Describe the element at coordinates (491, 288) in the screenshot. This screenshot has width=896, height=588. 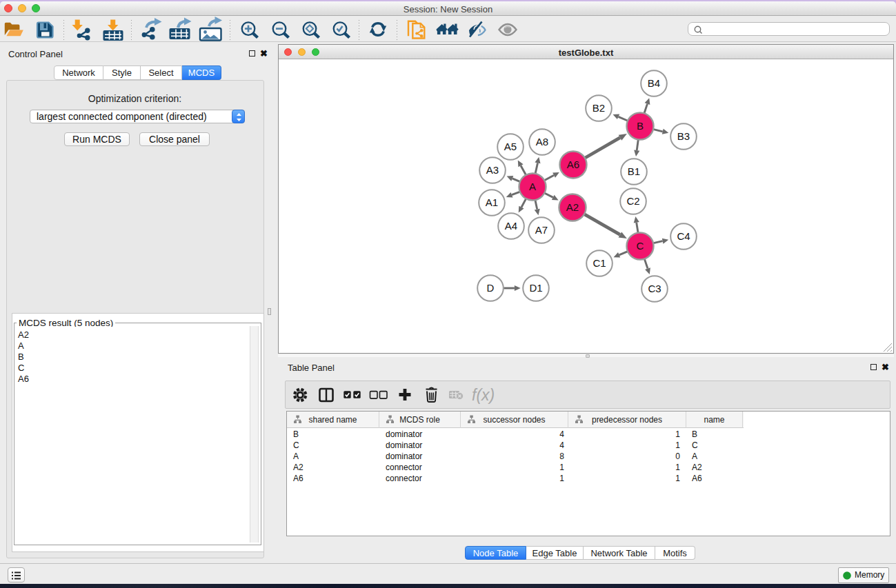
I see `svg-text: D` at that location.